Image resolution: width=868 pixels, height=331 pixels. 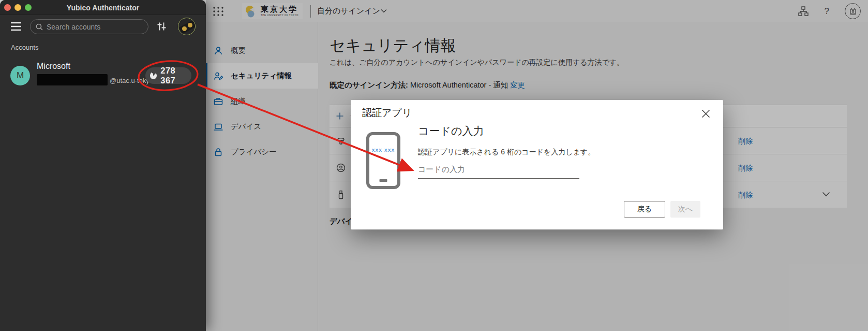 I want to click on redacted-account-name, so click(x=72, y=80).